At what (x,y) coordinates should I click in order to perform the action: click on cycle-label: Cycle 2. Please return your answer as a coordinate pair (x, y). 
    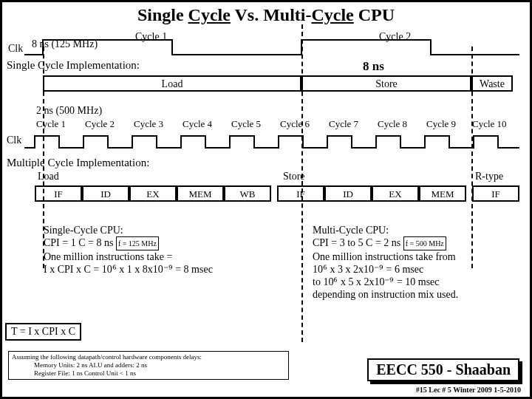
    Looking at the image, I should click on (100, 124).